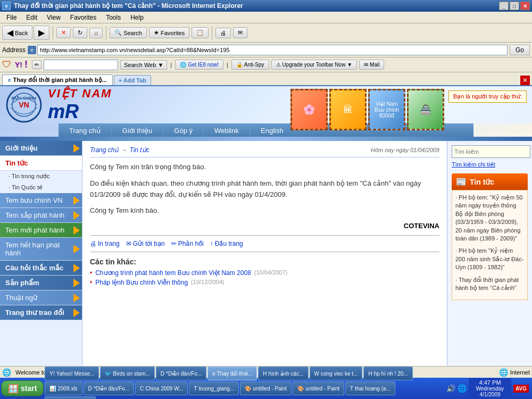 This screenshot has width=532, height=399. Describe the element at coordinates (371, 65) in the screenshot. I see `mail-button: ✉ Mail` at that location.